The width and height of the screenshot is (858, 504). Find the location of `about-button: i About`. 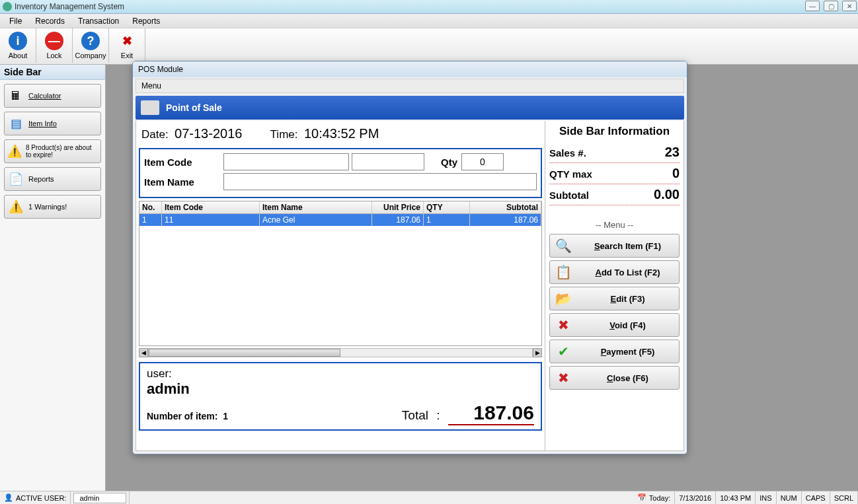

about-button: i About is located at coordinates (19, 46).